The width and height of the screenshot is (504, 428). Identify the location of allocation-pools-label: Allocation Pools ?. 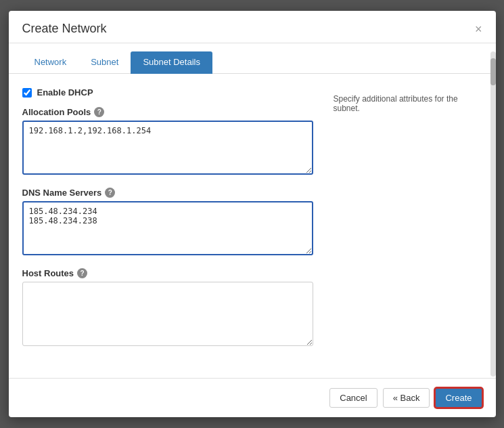
(168, 112).